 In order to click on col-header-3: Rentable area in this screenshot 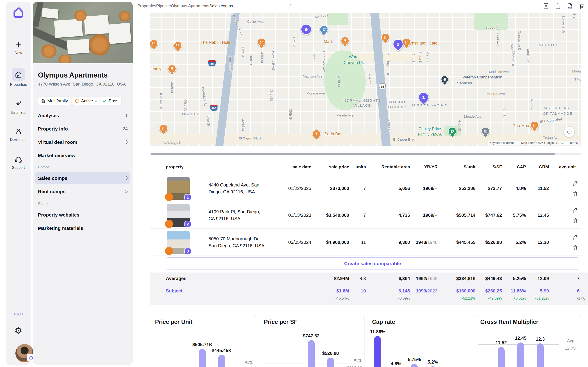, I will do `click(396, 167)`.